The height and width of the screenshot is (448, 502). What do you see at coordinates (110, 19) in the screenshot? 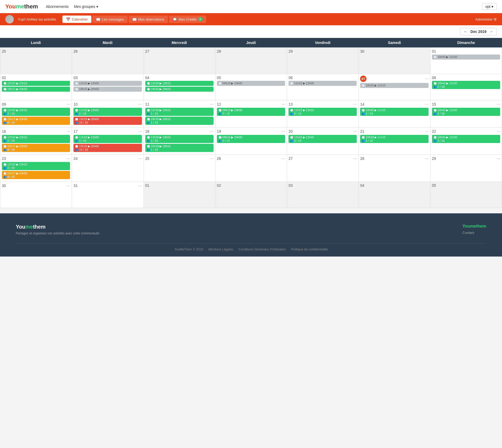
I see `bar-btn-messages: ✉️ Les messages` at bounding box center [110, 19].